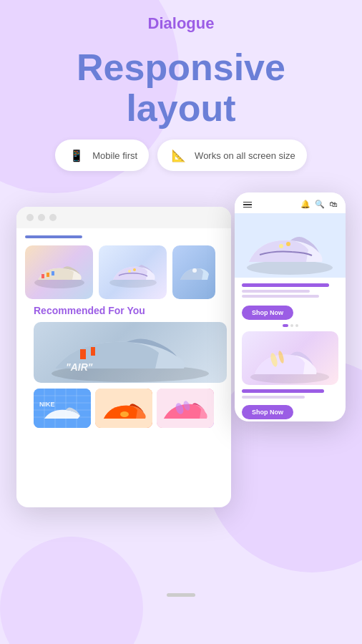  What do you see at coordinates (182, 16) in the screenshot?
I see `header: Dialogue` at bounding box center [182, 16].